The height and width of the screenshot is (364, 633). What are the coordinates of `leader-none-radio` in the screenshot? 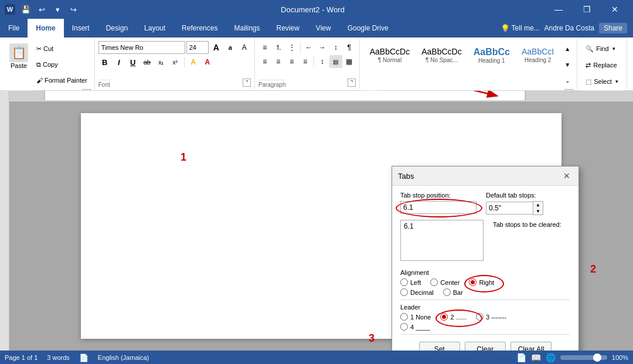 It's located at (404, 317).